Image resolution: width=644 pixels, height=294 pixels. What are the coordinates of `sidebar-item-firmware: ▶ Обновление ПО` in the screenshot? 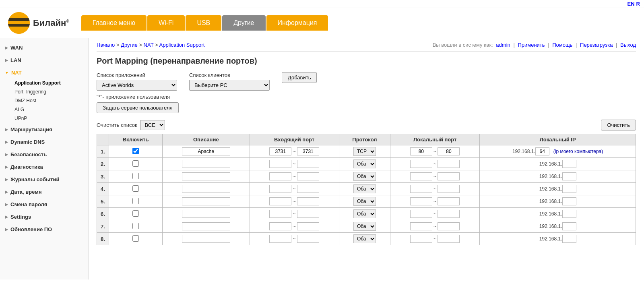 It's located at (44, 230).